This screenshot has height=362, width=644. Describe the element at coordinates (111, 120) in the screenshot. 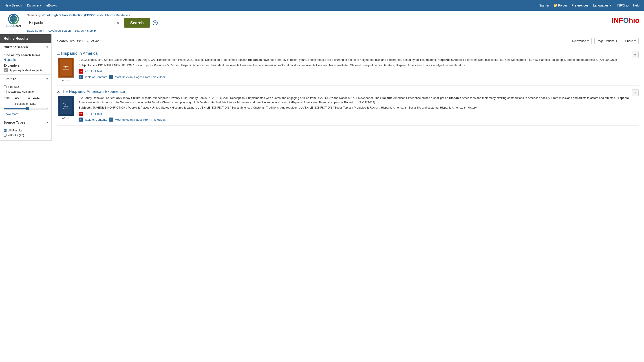

I see `mrp-icon-2: +` at that location.